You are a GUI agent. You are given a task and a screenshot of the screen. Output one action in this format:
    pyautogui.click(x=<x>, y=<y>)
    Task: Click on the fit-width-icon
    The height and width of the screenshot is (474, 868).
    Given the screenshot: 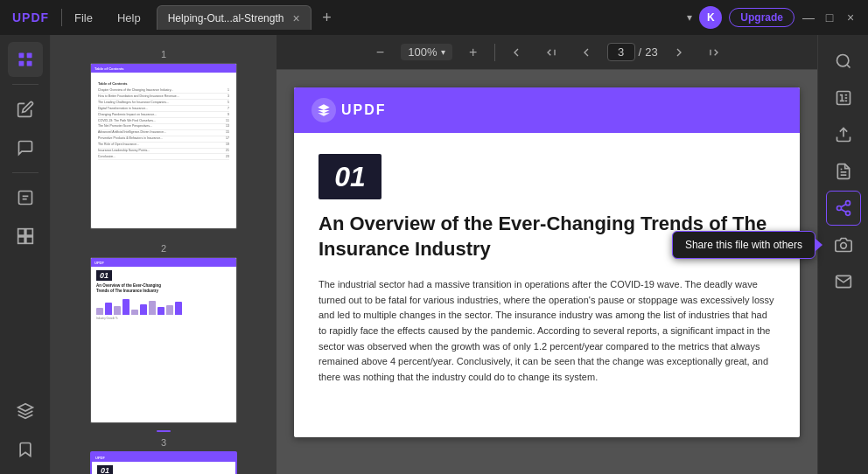 What is the action you would take?
    pyautogui.click(x=516, y=52)
    